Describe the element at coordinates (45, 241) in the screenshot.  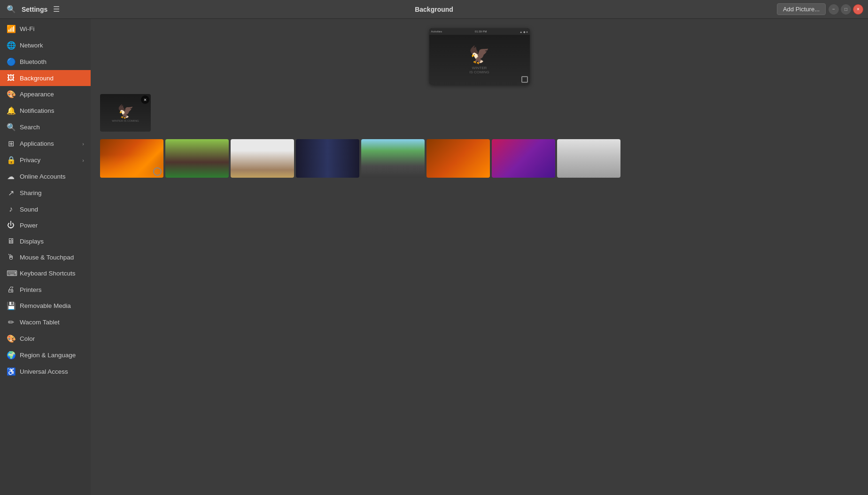
I see `sidebar-item-displays: 🖥Displays` at that location.